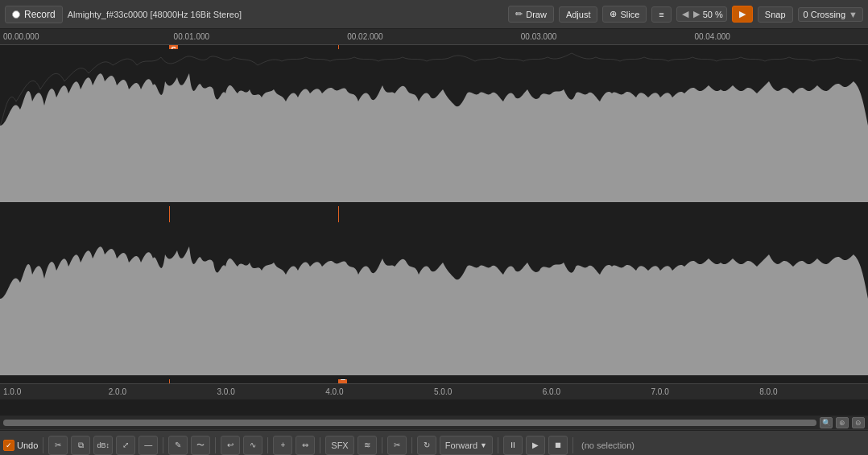 Image resolution: width=868 pixels, height=455 pixels. What do you see at coordinates (685, 14) in the screenshot?
I see `zoom-left-arrow: ◀` at bounding box center [685, 14].